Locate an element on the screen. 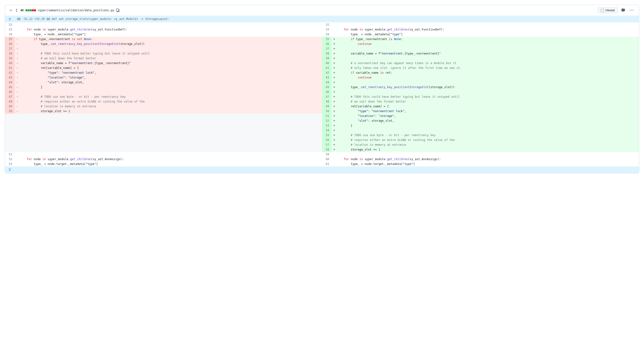 The height and width of the screenshot is (364, 644). viewed-checkbox: Viewed is located at coordinates (608, 11).